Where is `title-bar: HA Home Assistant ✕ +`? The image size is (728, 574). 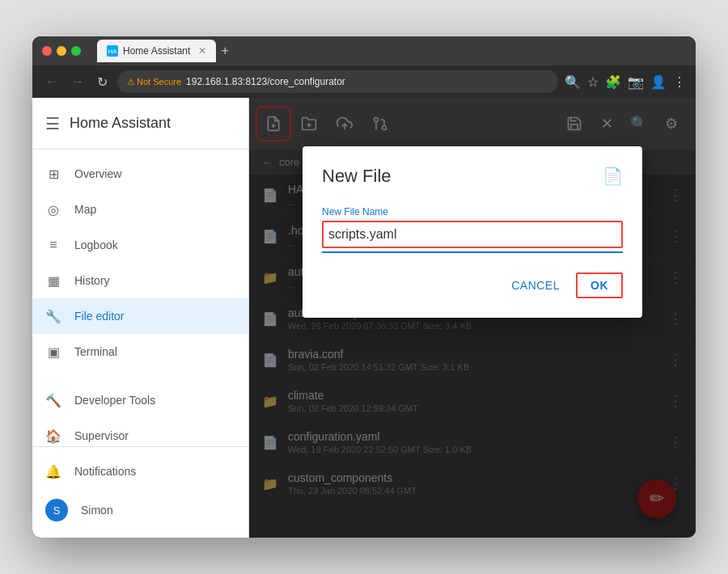
title-bar: HA Home Assistant ✕ + is located at coordinates (364, 51).